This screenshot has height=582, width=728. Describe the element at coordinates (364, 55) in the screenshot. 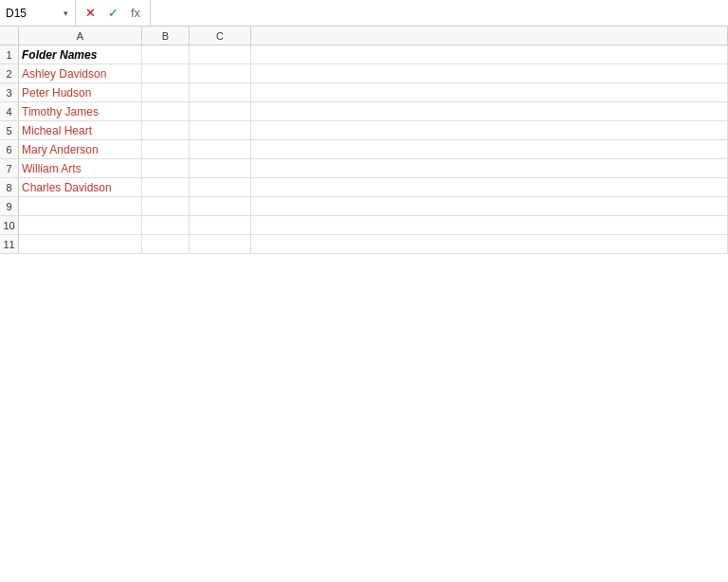

I see `table-row: 1 Folder Names` at that location.